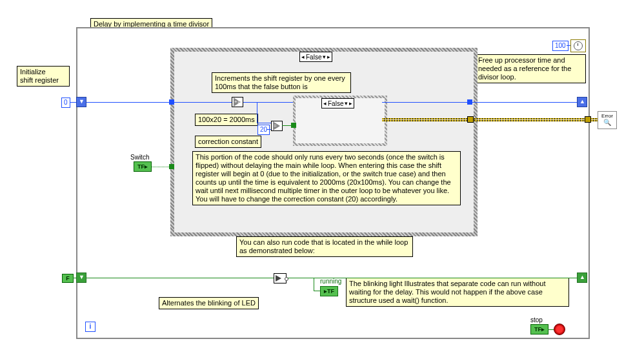 This screenshot has width=644, height=350. Describe the element at coordinates (314, 57) in the screenshot. I see `outer-case-value: False` at that location.